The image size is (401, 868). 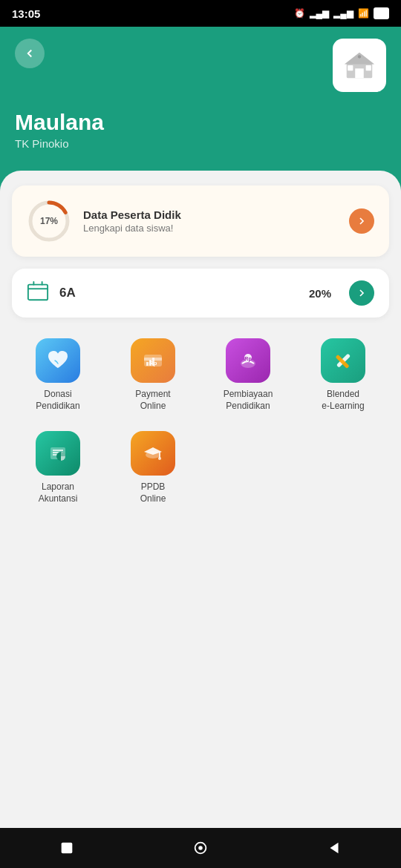 I want to click on signal-icon-2: ▂▄▆, so click(x=343, y=13).